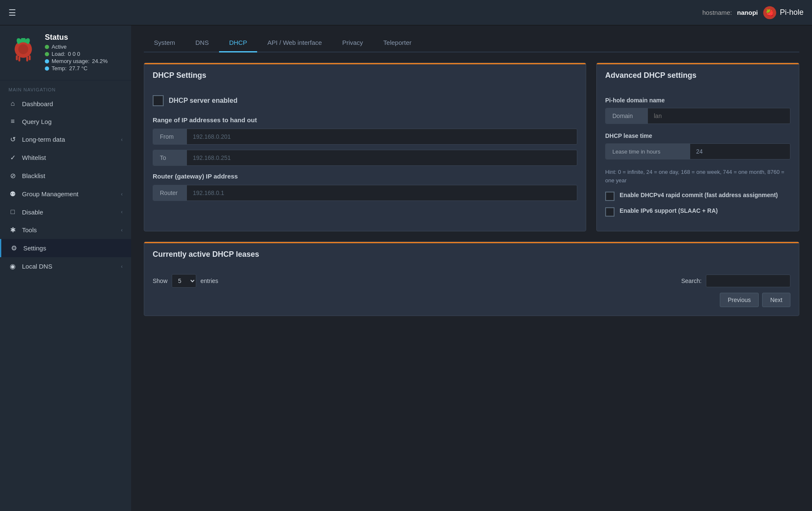  I want to click on previous-button: Previous, so click(739, 300).